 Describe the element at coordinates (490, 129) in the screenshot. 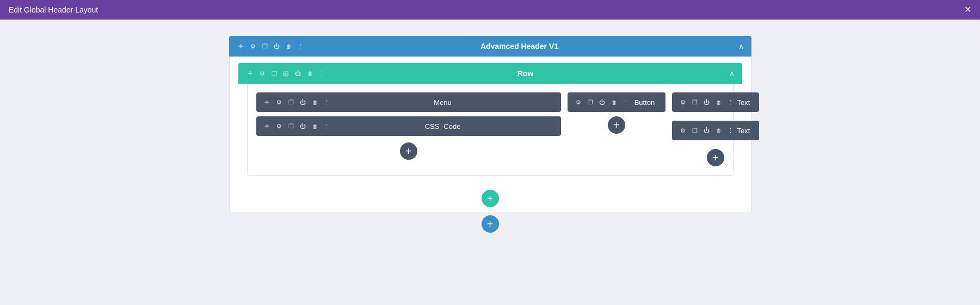

I see `row-content: Menu CSS -Code` at that location.